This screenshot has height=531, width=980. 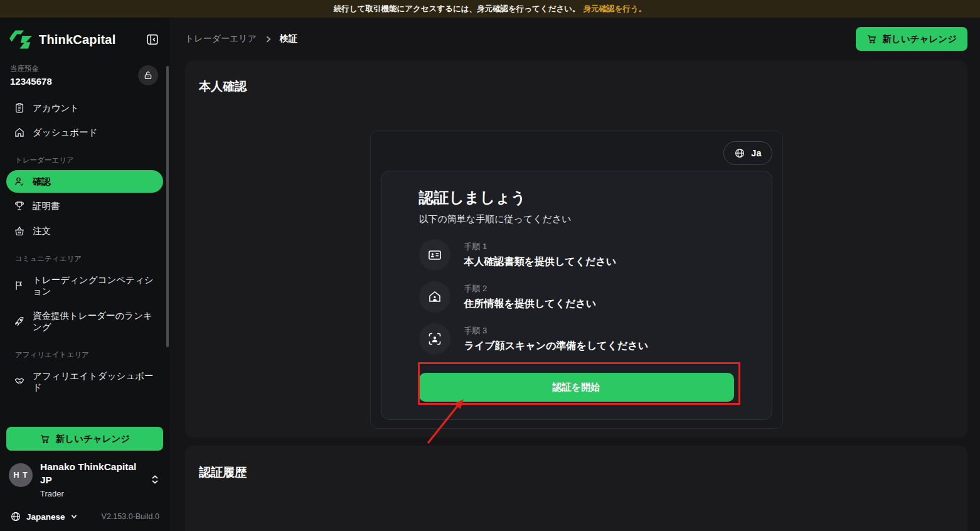 I want to click on sidebar-item-funded-ranking: 資金提供トレーダーのランキング, so click(x=85, y=321).